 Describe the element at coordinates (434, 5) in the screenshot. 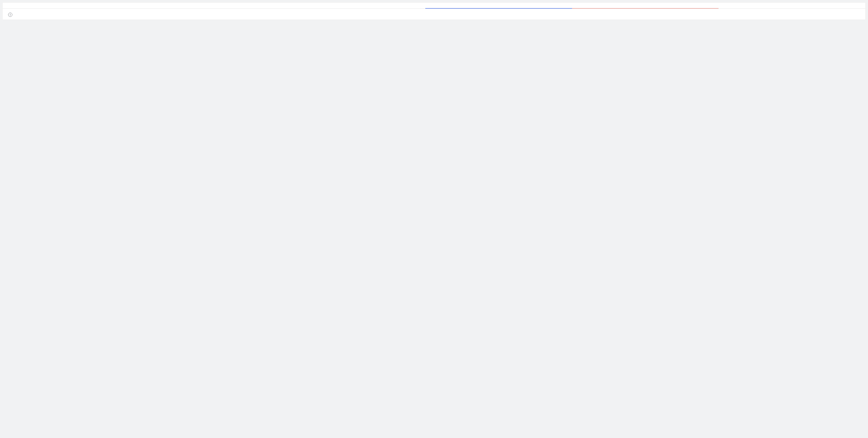

I see `table-header-row` at that location.